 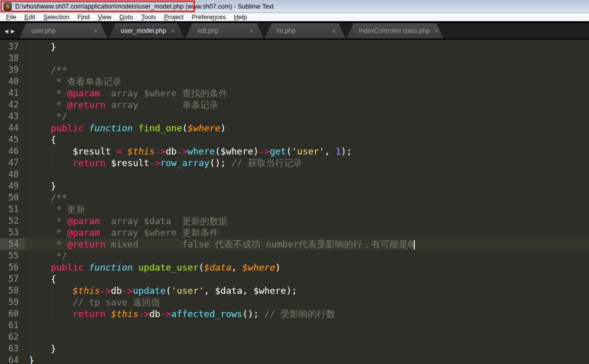 I want to click on text-caret, so click(x=414, y=245).